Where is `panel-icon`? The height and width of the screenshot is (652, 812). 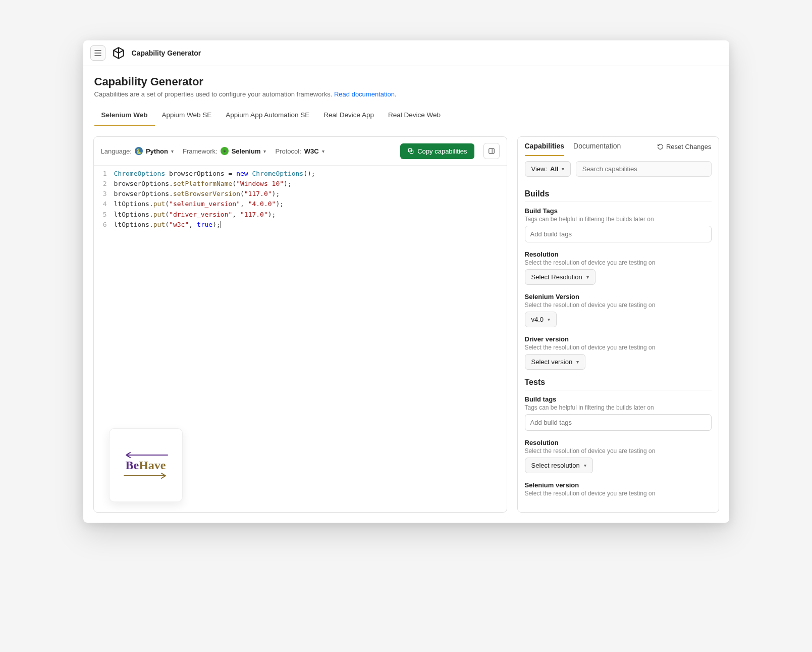 panel-icon is located at coordinates (492, 151).